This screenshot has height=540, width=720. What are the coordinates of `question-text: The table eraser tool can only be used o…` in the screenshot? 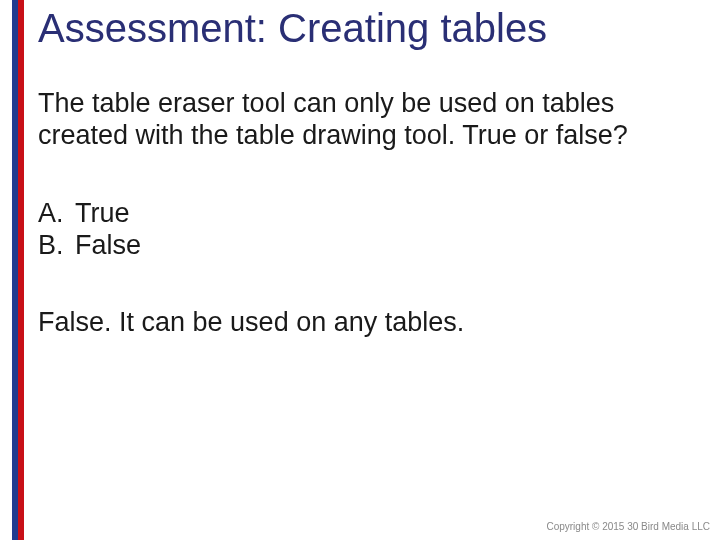 It's located at (359, 120).